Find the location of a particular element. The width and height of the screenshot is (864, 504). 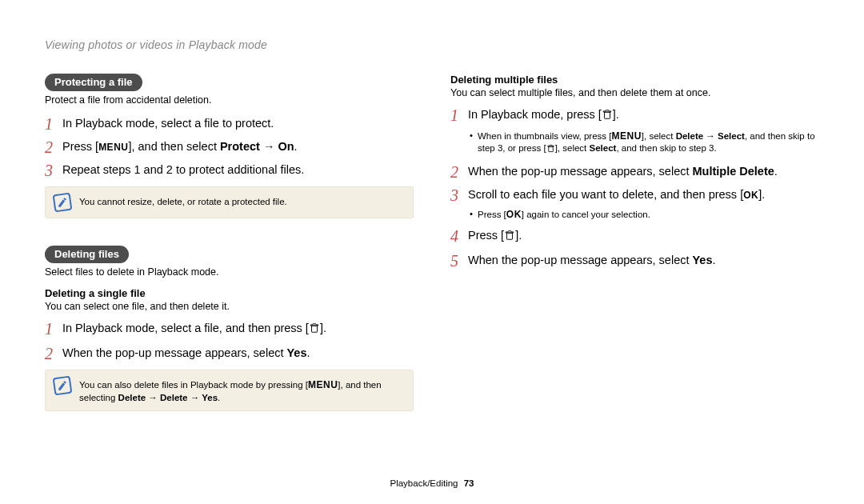

note-text: You can also delete files in Playback mo… is located at coordinates (242, 390).